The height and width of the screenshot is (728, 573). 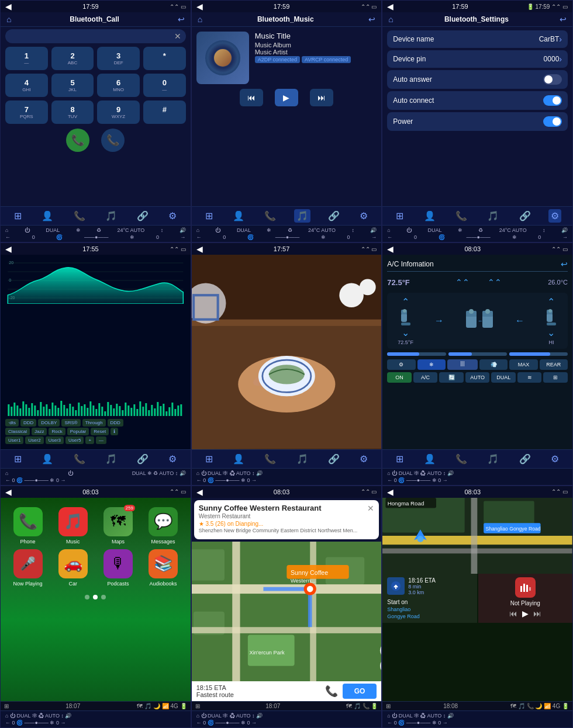 I want to click on prev-c3: ←, so click(x=389, y=237).